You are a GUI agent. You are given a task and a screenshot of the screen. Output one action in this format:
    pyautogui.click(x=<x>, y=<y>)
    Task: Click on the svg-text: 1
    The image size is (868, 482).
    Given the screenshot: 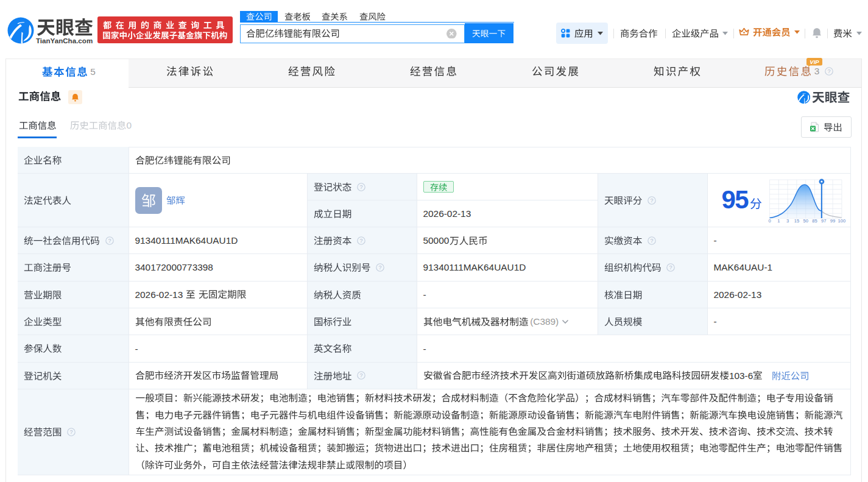 What is the action you would take?
    pyautogui.click(x=778, y=221)
    